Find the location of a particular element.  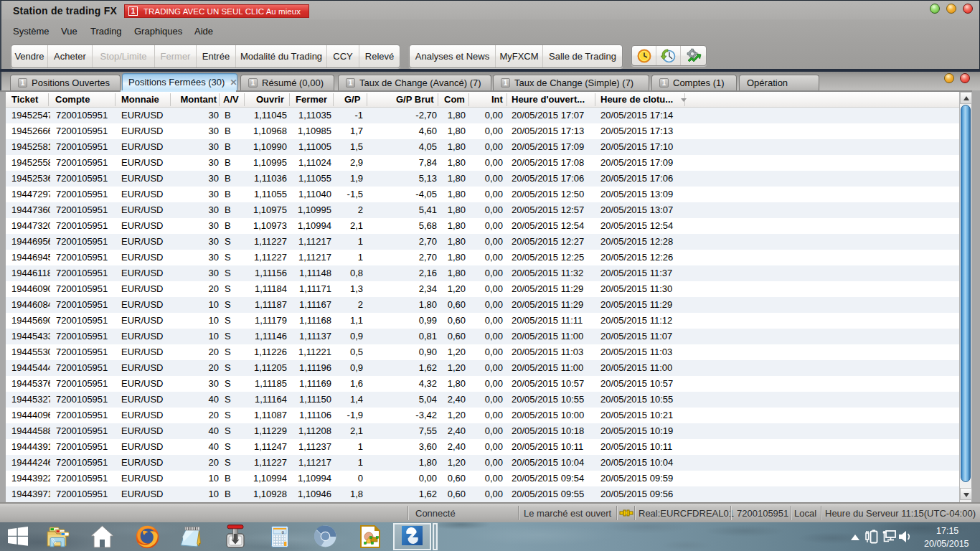

svg-text: 0 is located at coordinates (283, 532).